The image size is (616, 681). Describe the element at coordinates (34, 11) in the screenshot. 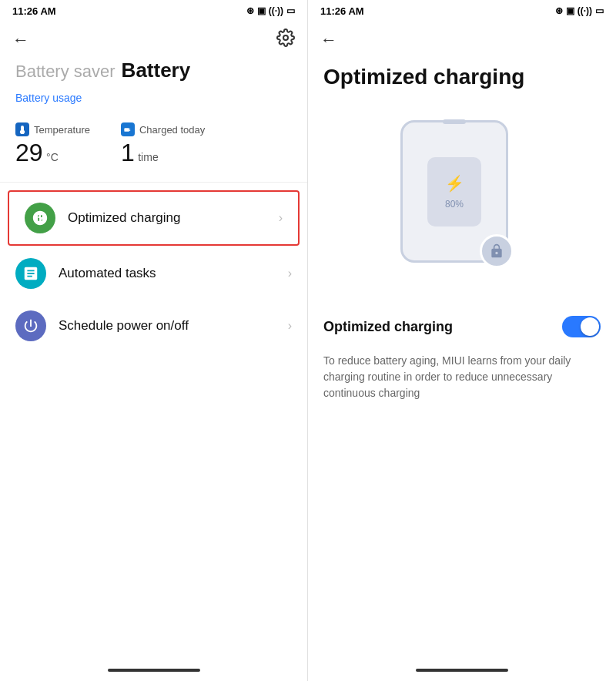

I see `time-left: 11:26 AM` at that location.